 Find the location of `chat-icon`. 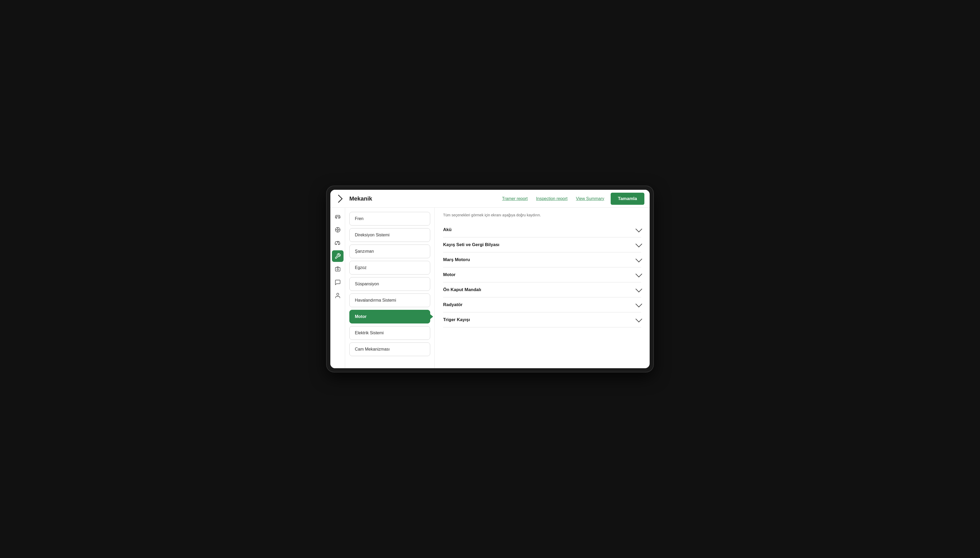

chat-icon is located at coordinates (338, 282).